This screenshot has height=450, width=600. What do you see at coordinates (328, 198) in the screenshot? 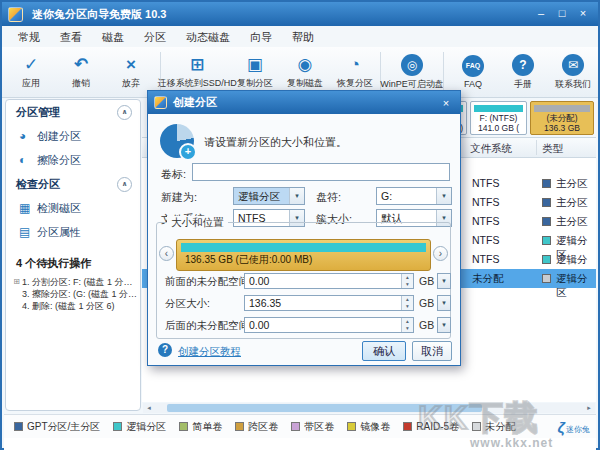
I see `drive-letter-label: 盘符:` at bounding box center [328, 198].